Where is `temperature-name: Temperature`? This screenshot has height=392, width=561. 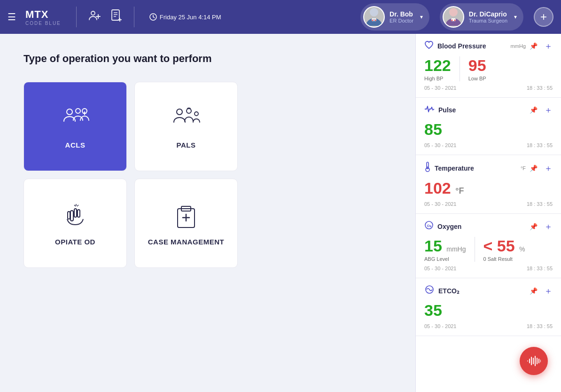 temperature-name: Temperature is located at coordinates (475, 168).